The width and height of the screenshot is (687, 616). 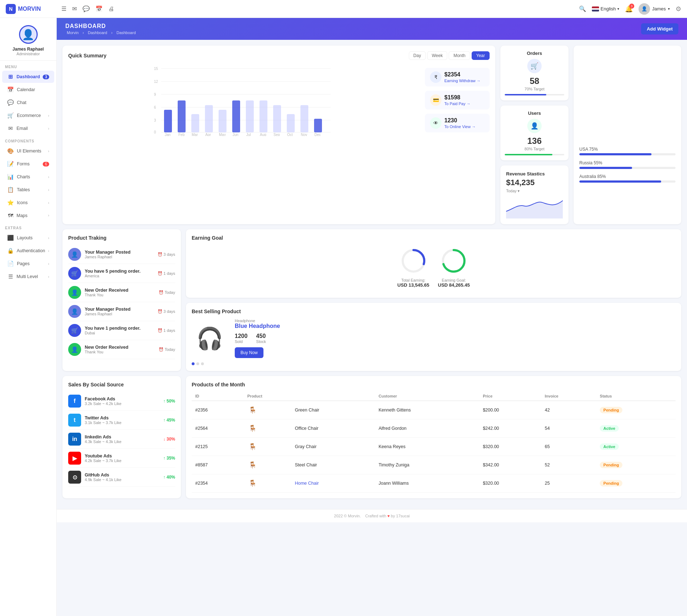 I want to click on stat-online-label: To Online View →, so click(x=460, y=127).